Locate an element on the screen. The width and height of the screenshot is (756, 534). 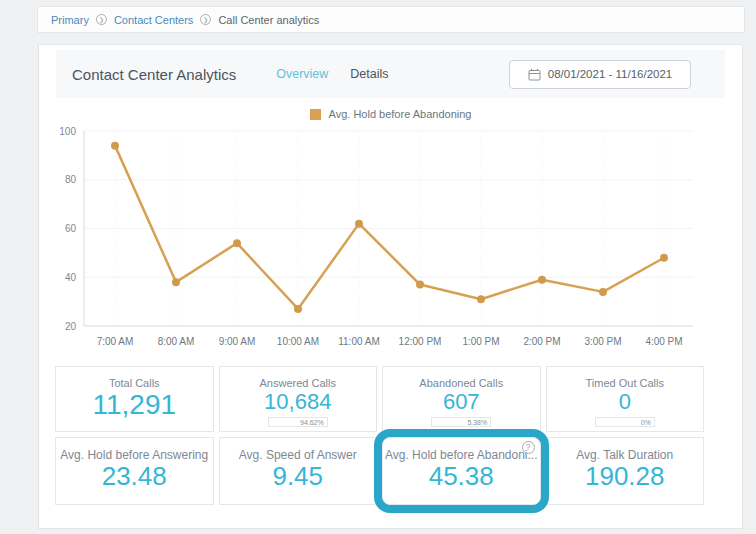
stat-value: 11,291 is located at coordinates (134, 405).